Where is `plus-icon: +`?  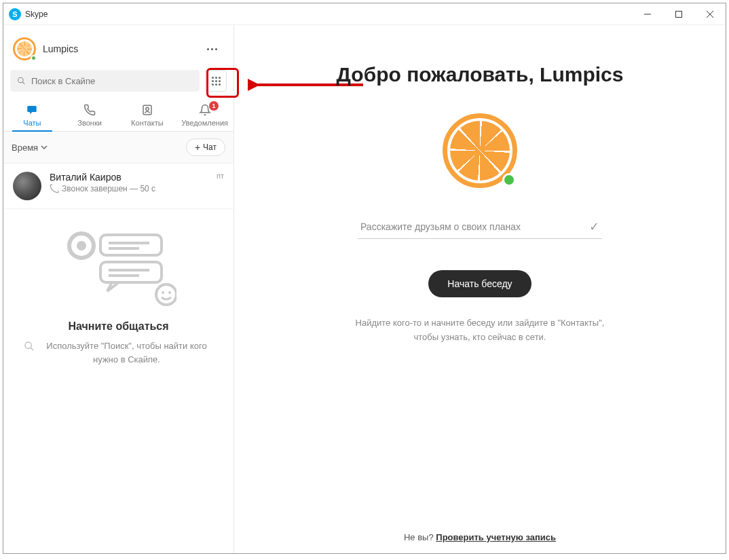 plus-icon: + is located at coordinates (198, 147).